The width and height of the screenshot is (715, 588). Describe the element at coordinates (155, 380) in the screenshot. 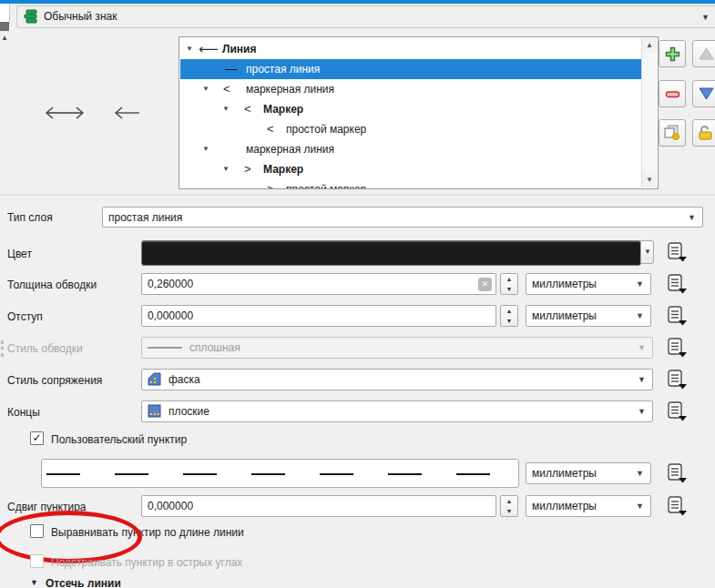

I see `bevel-join-icon` at that location.